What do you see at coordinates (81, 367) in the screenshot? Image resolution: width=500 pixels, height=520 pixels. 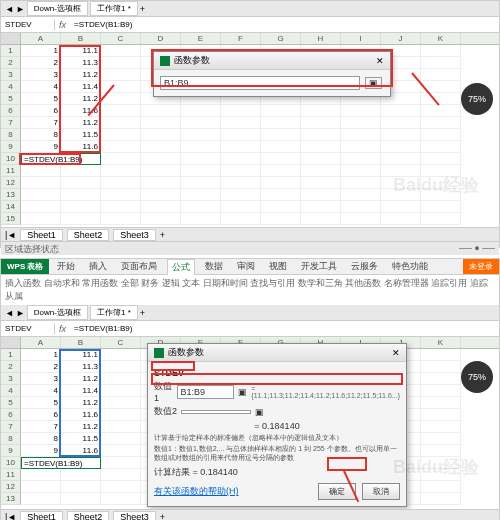 I see `cell: 11.3` at bounding box center [81, 367].